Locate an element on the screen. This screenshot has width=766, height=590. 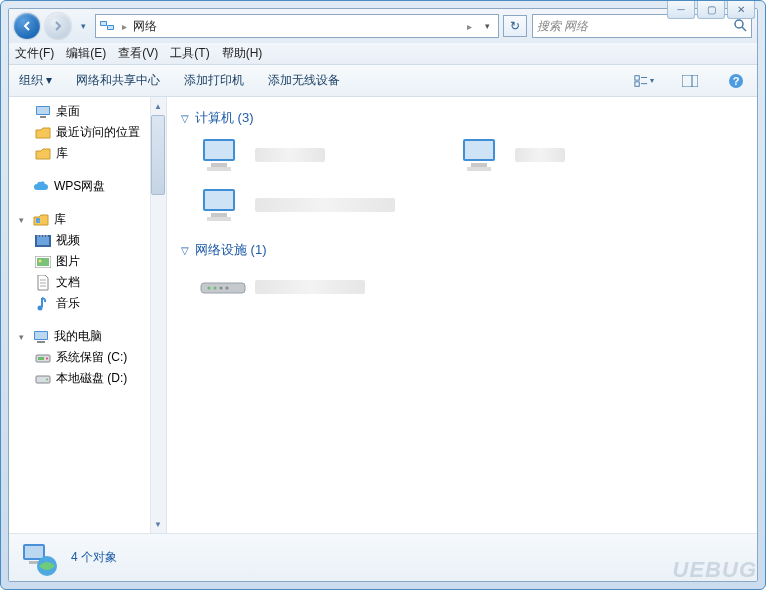
scrollbar: ▲ ▼ is located at coordinates (158, 315).